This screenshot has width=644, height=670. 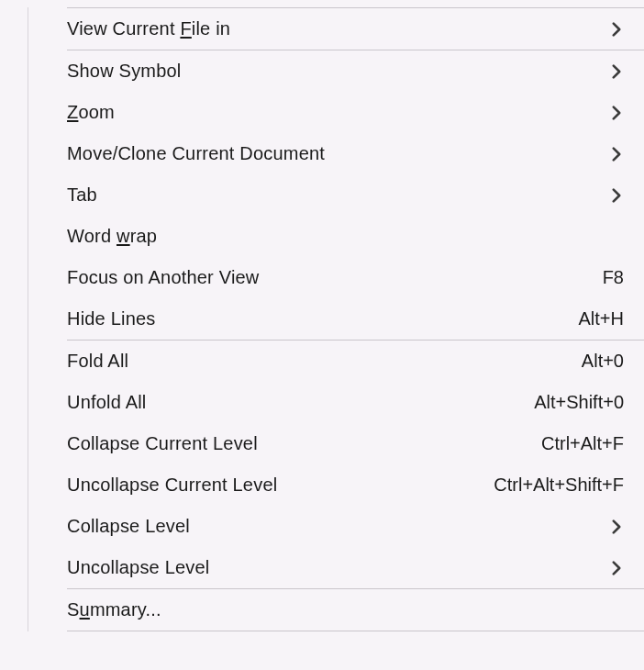 I want to click on menu-item-focus-on-another-view: Focus on Another ViewF8, so click(x=336, y=277).